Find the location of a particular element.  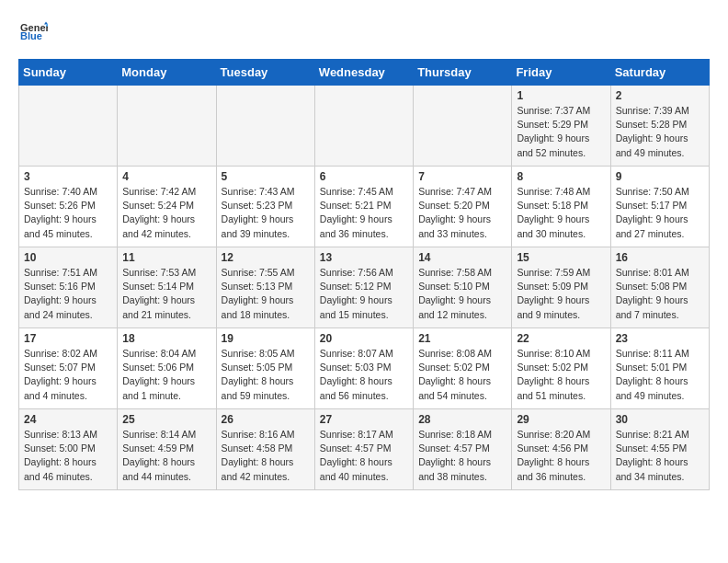

day-number: 19 is located at coordinates (266, 339).